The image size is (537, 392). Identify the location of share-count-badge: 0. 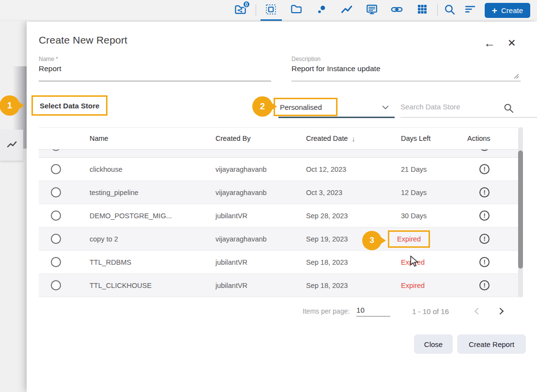
(246, 4).